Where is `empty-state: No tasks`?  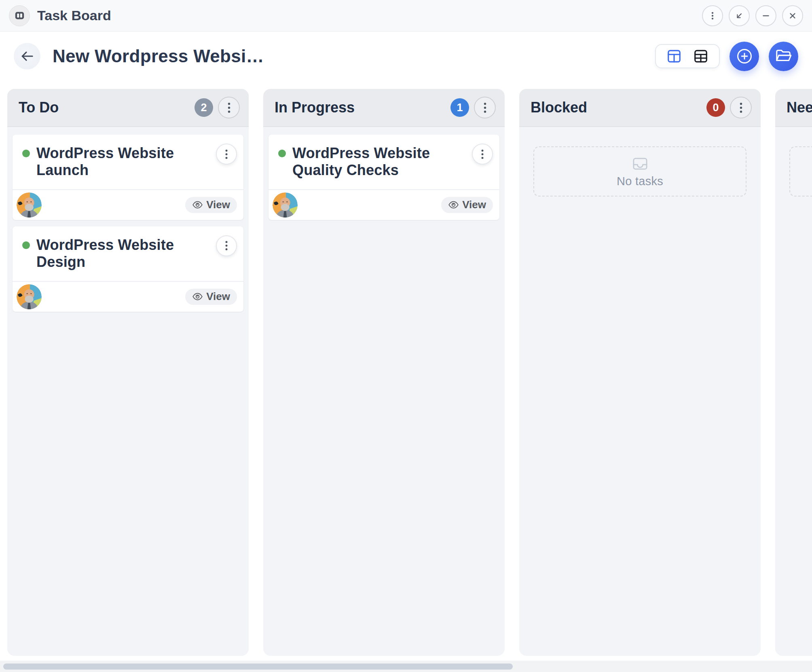 empty-state: No tasks is located at coordinates (640, 171).